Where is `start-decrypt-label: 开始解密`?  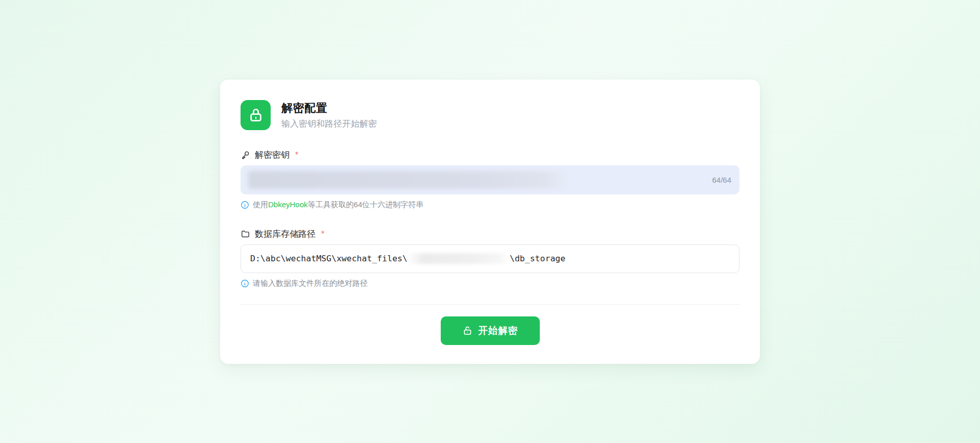
start-decrypt-label: 开始解密 is located at coordinates (498, 331).